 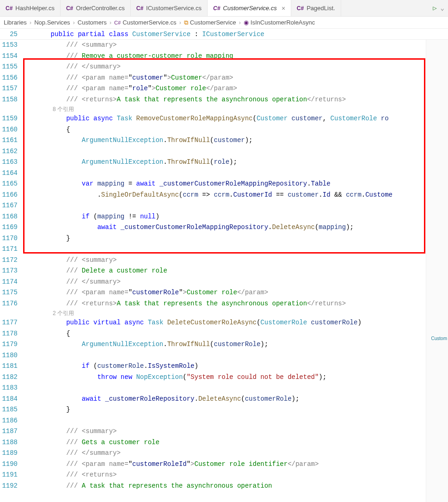 What do you see at coordinates (230, 399) in the screenshot?
I see `code-content: await _customerRoleRepository.DeleteAsyn…` at bounding box center [230, 399].